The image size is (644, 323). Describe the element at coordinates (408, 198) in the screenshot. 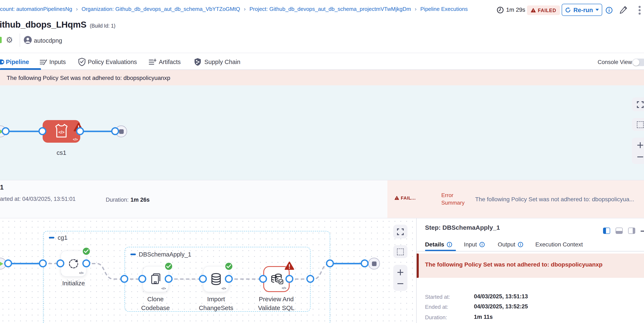

I see `fail-mini-label: FAIL...` at that location.